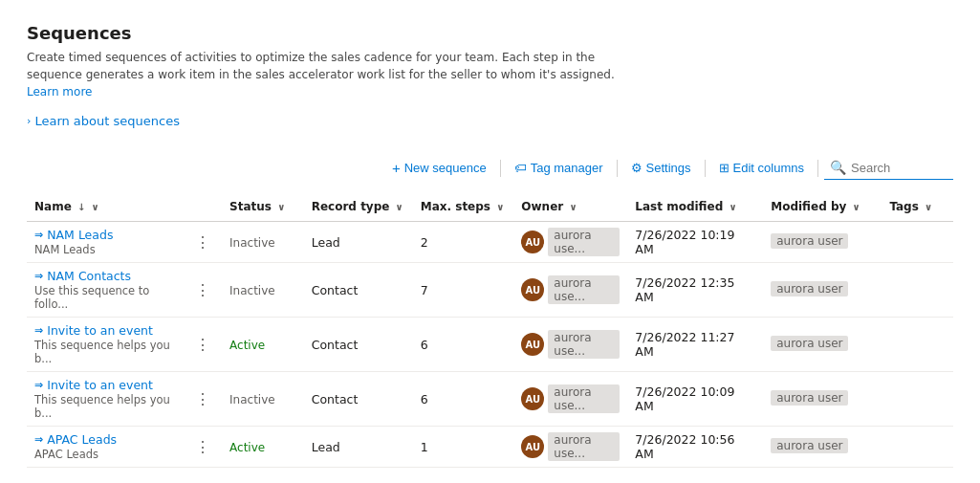 The height and width of the screenshot is (483, 980). I want to click on chevron-right-icon: ›, so click(29, 121).